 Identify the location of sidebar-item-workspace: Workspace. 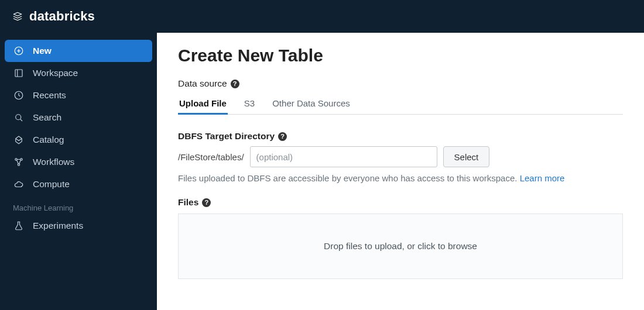
(78, 73).